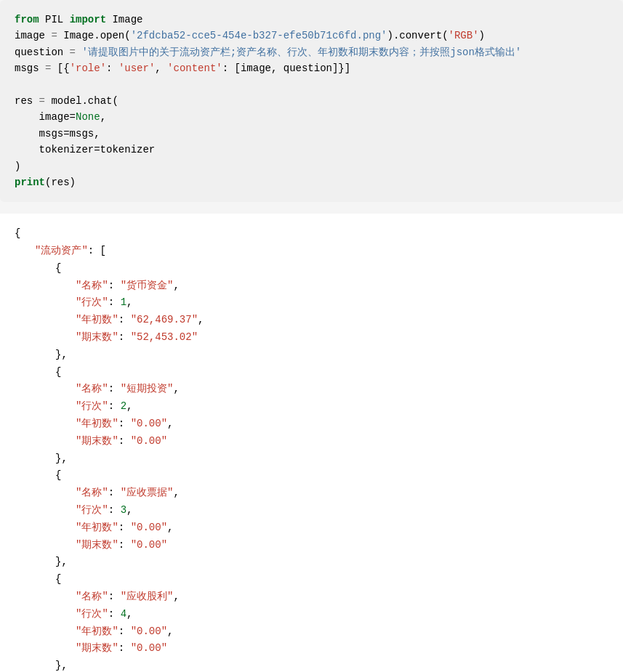  Describe the element at coordinates (311, 373) in the screenshot. I see `json-item2-open: {` at that location.